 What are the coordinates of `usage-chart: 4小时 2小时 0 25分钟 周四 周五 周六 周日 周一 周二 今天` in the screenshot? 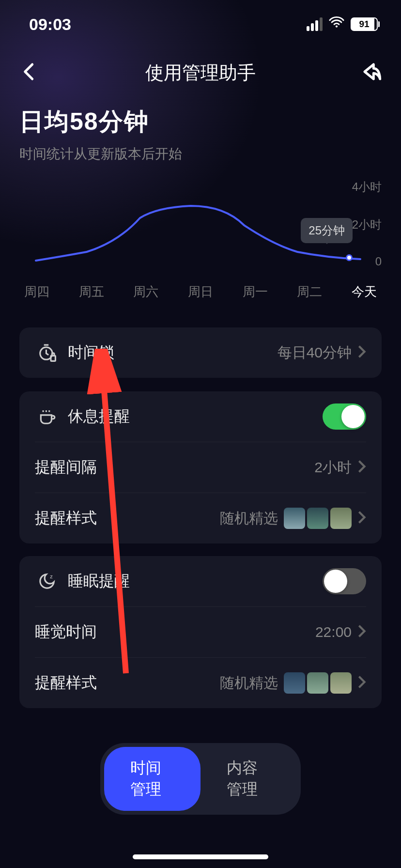 It's located at (200, 240).